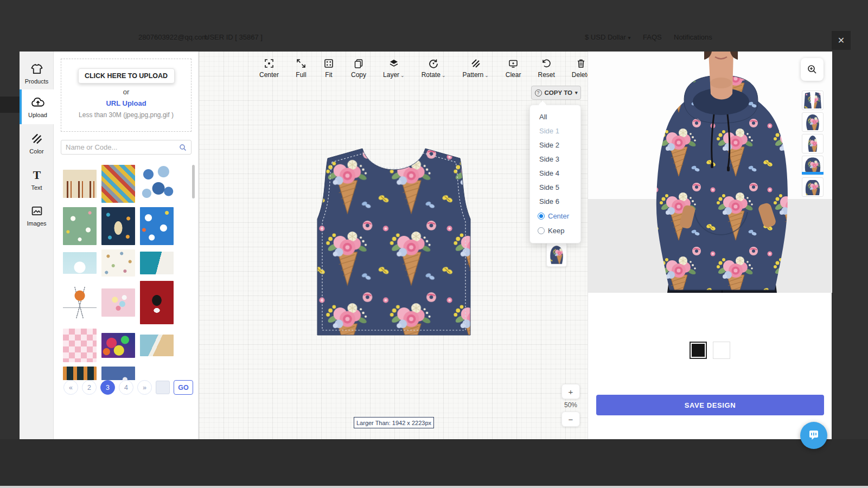 The width and height of the screenshot is (868, 488). I want to click on currency-dropdown: $ USD Dollar ▾, so click(608, 37).